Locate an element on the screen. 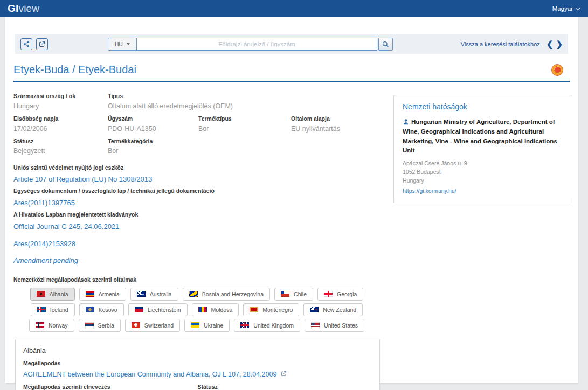 The height and width of the screenshot is (390, 588). chevron-down-icon is located at coordinates (578, 8).